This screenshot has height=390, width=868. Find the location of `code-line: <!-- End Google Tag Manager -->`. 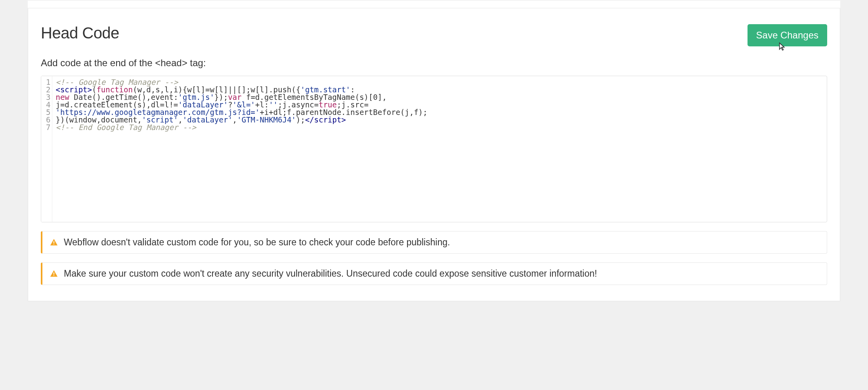

code-line: <!-- End Google Tag Manager --> is located at coordinates (241, 128).